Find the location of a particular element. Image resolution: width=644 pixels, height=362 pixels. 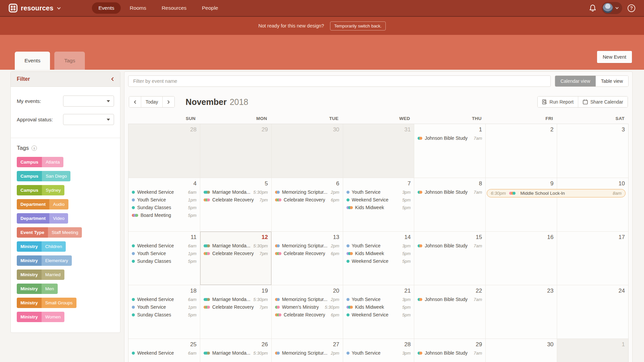

day-cell-21: 21Youth Service3pmKids Midweek5pmWeekend… is located at coordinates (378, 312).